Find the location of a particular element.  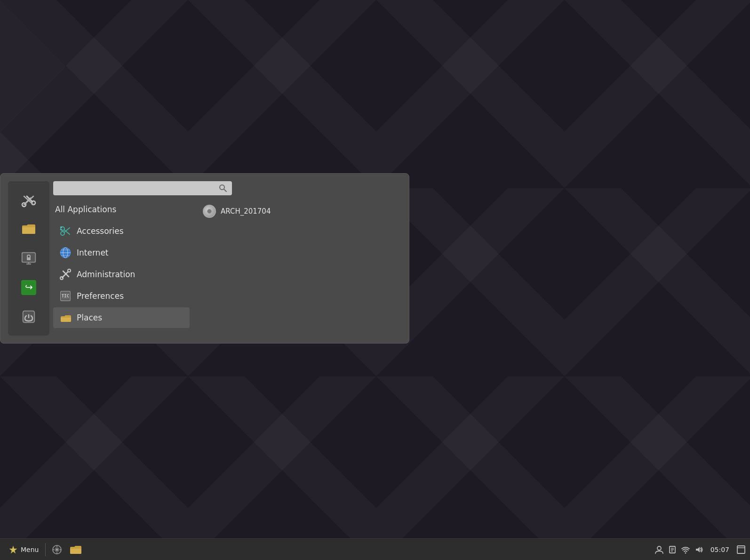

accessories-icon is located at coordinates (65, 231).